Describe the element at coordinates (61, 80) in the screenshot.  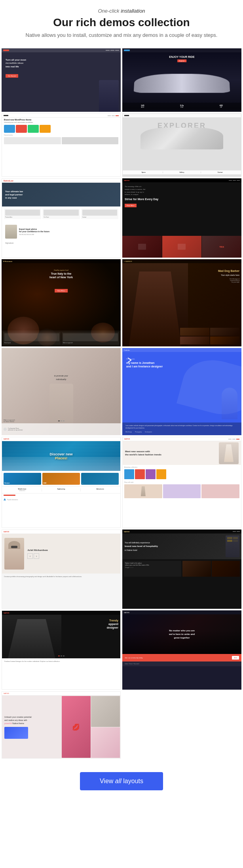
I see `demo-item-1: Turn all your mostincredible ideasinto r…` at that location.